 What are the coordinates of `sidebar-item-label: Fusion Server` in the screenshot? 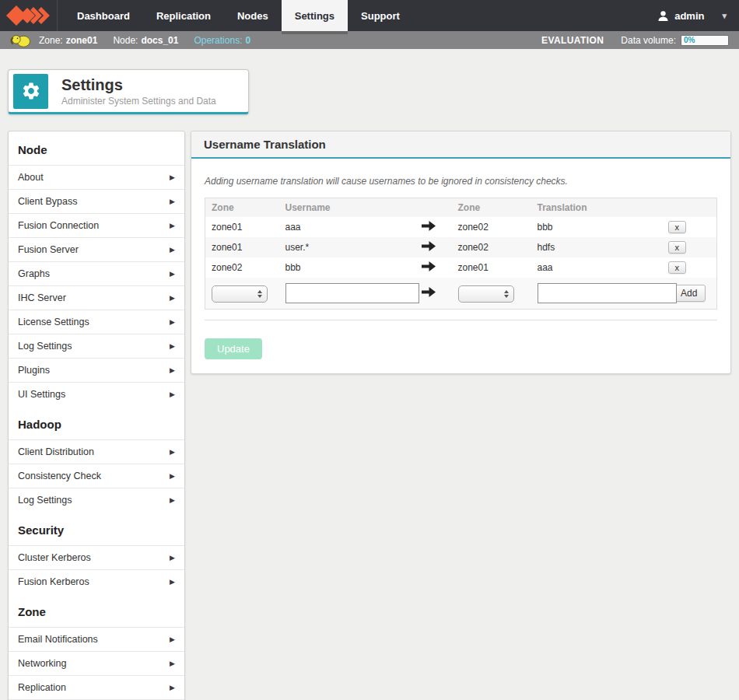 It's located at (48, 250).